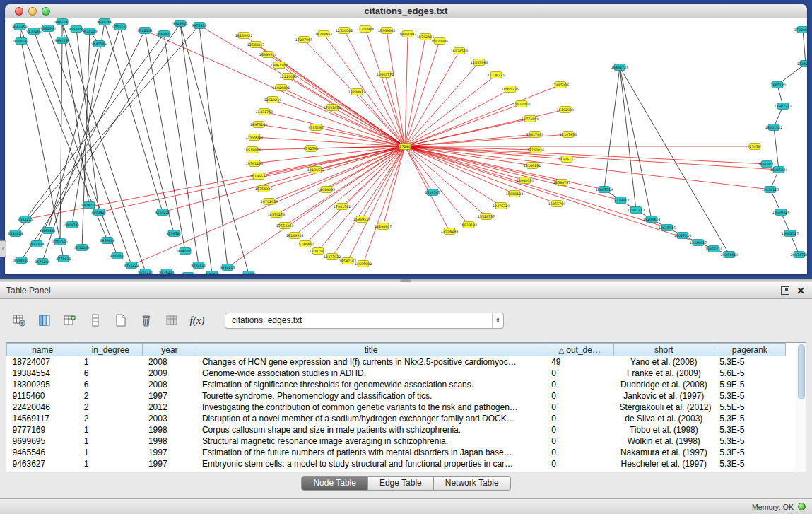  I want to click on show-columns-icon, so click(45, 320).